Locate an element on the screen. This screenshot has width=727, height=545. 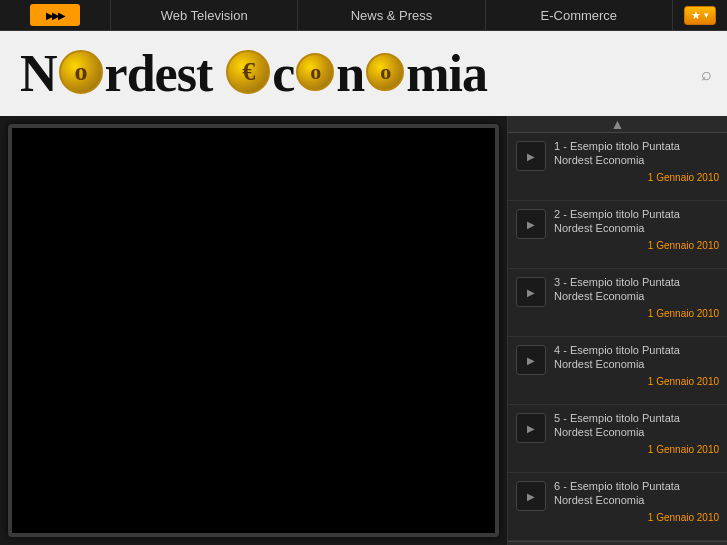
playlist-item-1: 1 - Esempio titolo Puntata Nordest Econo… is located at coordinates (618, 167).